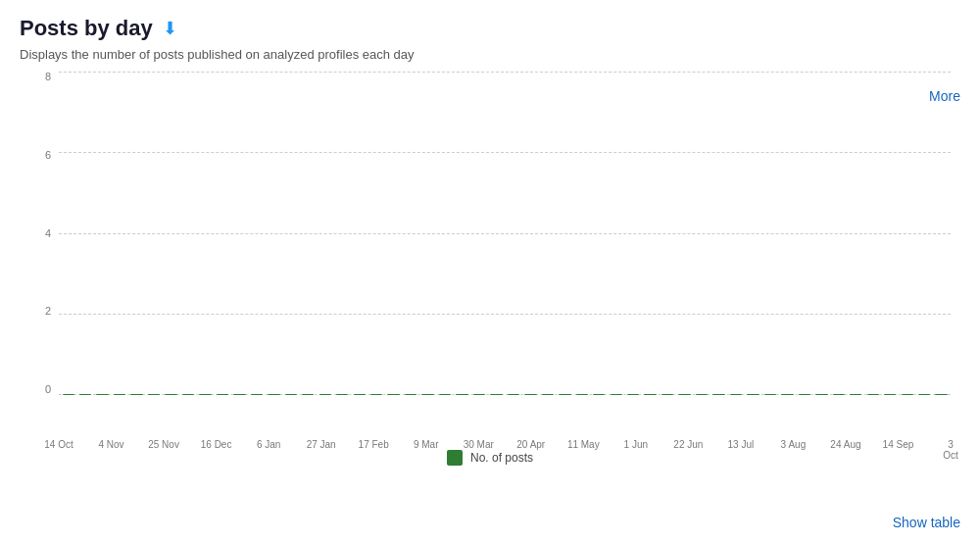  Describe the element at coordinates (38, 233) in the screenshot. I see `y-axis-label: 4` at that location.